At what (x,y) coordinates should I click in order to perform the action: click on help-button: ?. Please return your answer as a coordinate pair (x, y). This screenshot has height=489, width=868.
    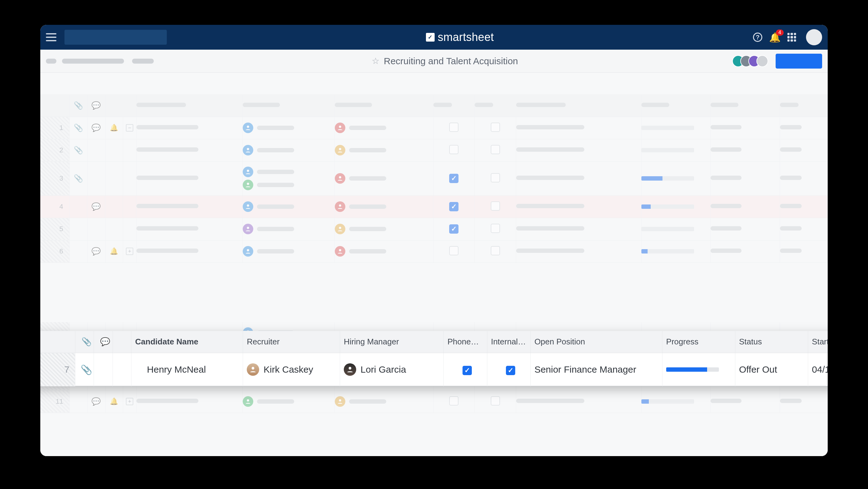
    Looking at the image, I should click on (757, 37).